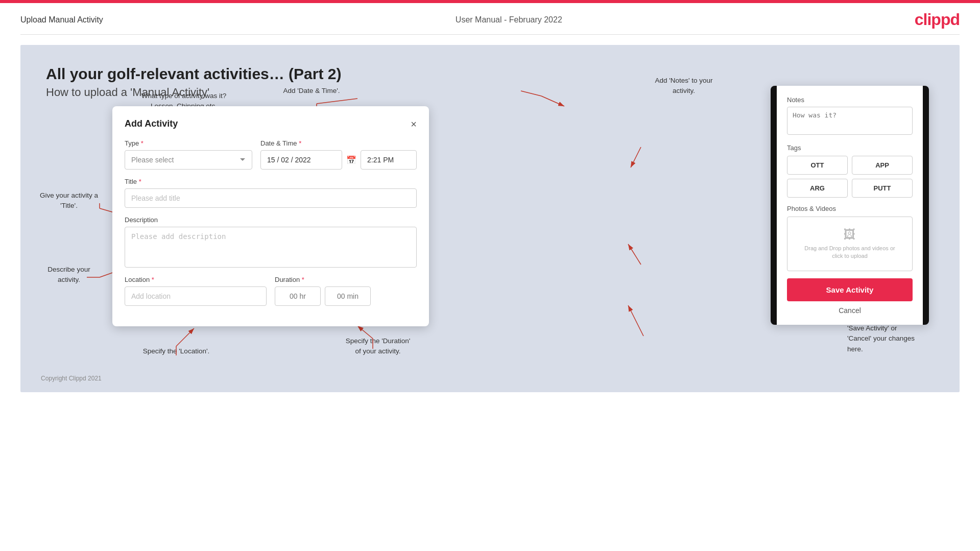 This screenshot has width=980, height=551. Describe the element at coordinates (312, 91) in the screenshot. I see `annotation-date-time: Add 'Date & Time'.` at that location.